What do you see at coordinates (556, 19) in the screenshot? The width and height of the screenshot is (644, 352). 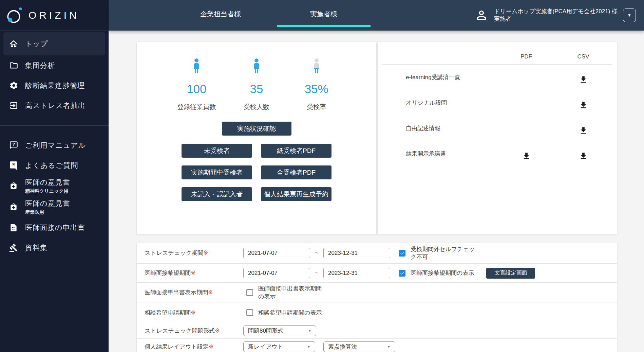 I see `user-role: 実施者` at bounding box center [556, 19].